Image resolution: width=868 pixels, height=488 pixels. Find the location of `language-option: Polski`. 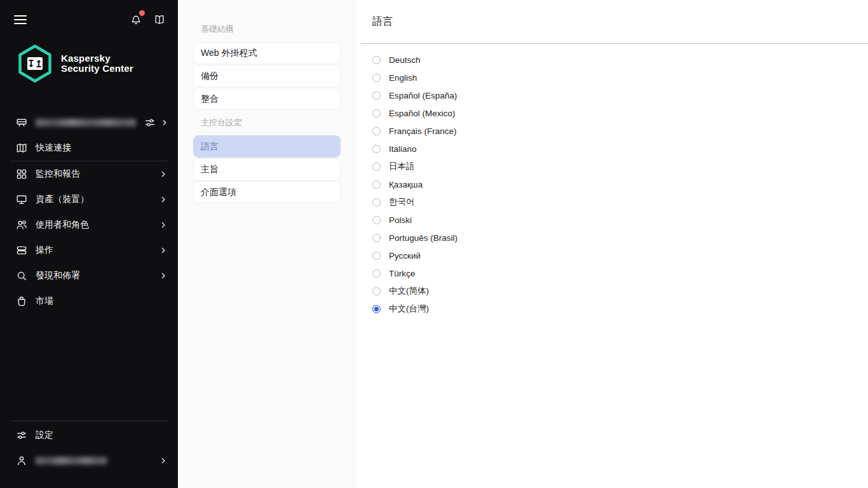

language-option: Polski is located at coordinates (620, 220).